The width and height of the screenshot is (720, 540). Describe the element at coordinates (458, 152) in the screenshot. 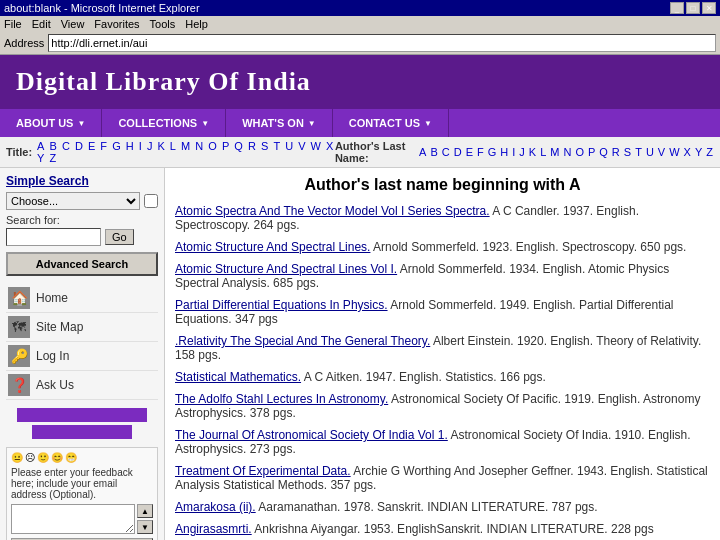

I see `author-alpha-D: D` at that location.